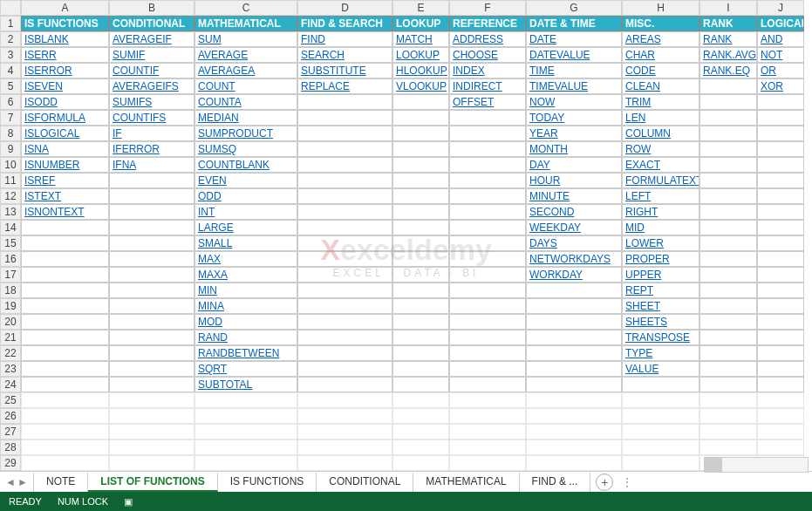 The width and height of the screenshot is (812, 511). What do you see at coordinates (728, 24) in the screenshot?
I see `table-header-cell: RANK` at bounding box center [728, 24].